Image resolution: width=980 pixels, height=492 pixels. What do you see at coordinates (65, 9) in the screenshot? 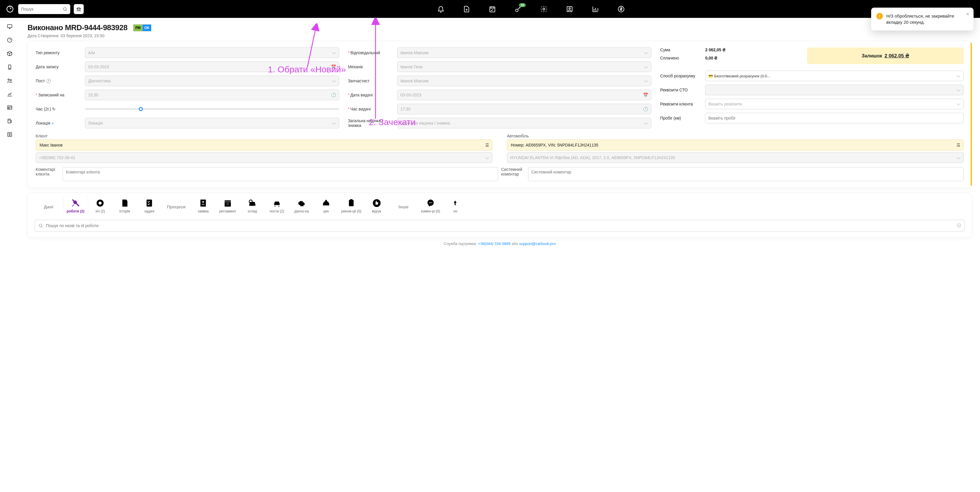
I see `search-icon` at bounding box center [65, 9].